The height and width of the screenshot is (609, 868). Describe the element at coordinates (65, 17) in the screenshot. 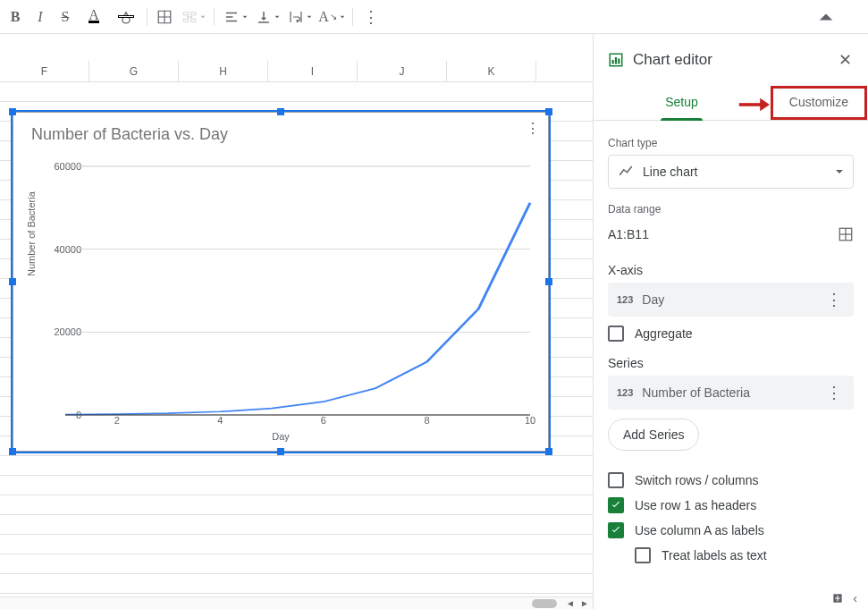

I see `strikethrough-button: S` at that location.